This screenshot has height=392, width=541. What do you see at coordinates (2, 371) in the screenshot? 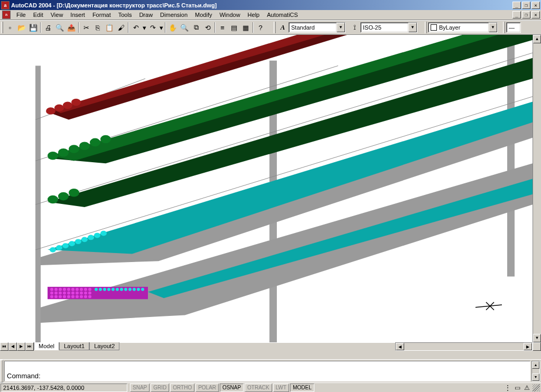
I see `command-handle` at bounding box center [2, 371].